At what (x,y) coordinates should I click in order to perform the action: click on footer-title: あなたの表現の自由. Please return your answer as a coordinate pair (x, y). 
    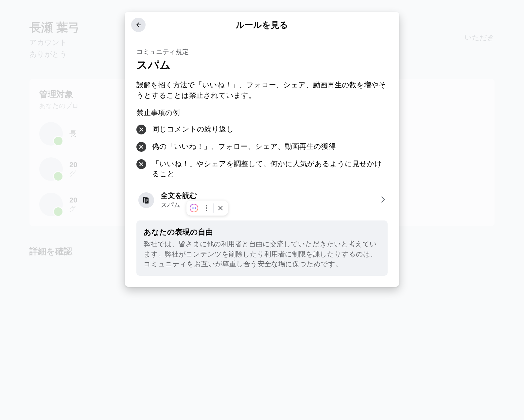
    Looking at the image, I should click on (262, 232).